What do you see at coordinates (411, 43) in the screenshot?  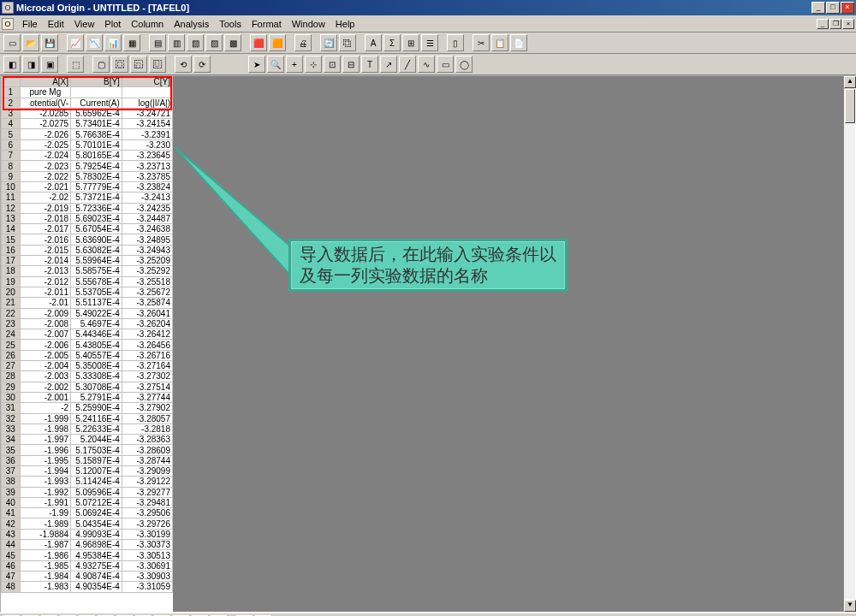 I see `tool-grid-icon: ⊞` at bounding box center [411, 43].